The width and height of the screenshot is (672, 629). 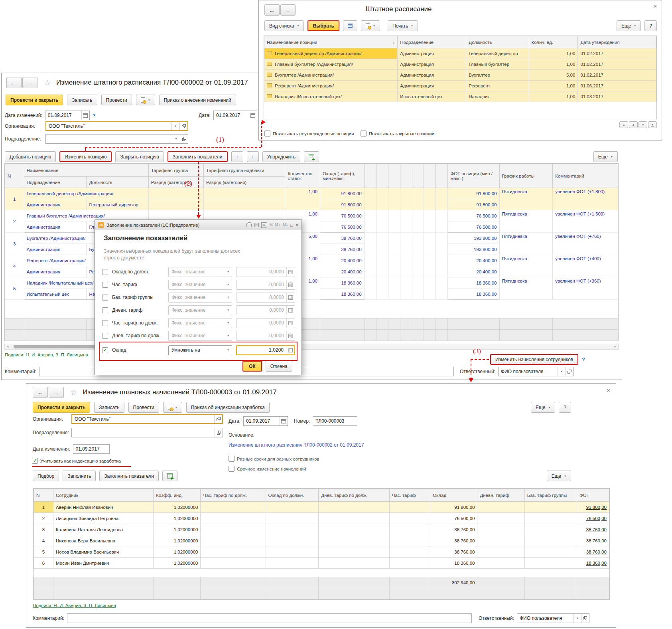 I want to click on calendar-icon, so click(x=253, y=116).